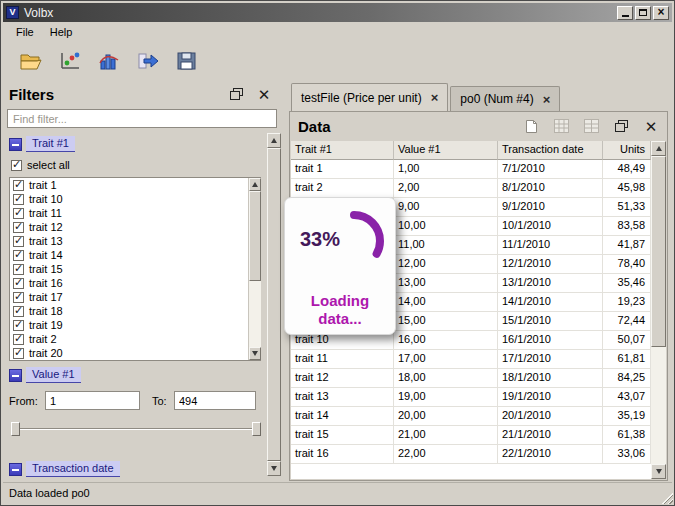 The width and height of the screenshot is (675, 506). I want to click on filter-list-item: trait 10, so click(135, 199).